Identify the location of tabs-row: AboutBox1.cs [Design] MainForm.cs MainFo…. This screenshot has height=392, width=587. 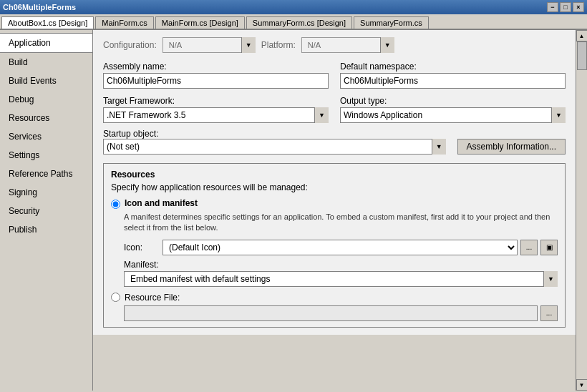
(294, 22).